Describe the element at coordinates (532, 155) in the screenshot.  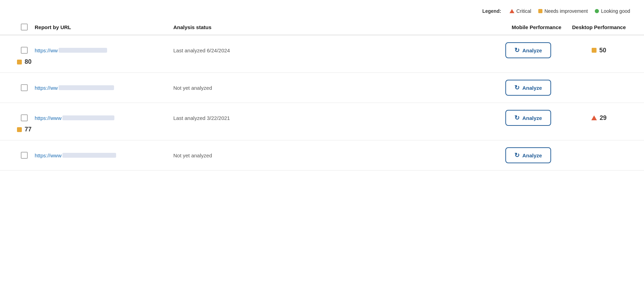
I see `row4-analyze-label: Analyze` at that location.